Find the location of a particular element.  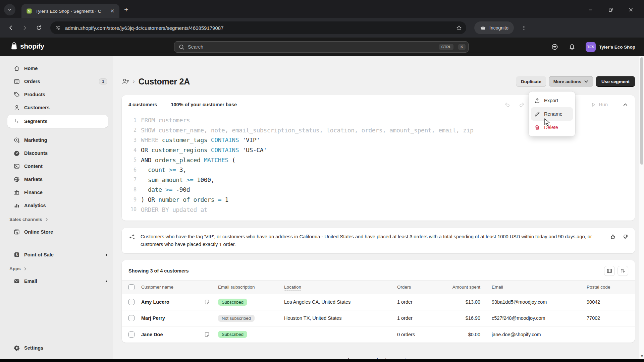

sidebar-item-products: Products is located at coordinates (56, 95).